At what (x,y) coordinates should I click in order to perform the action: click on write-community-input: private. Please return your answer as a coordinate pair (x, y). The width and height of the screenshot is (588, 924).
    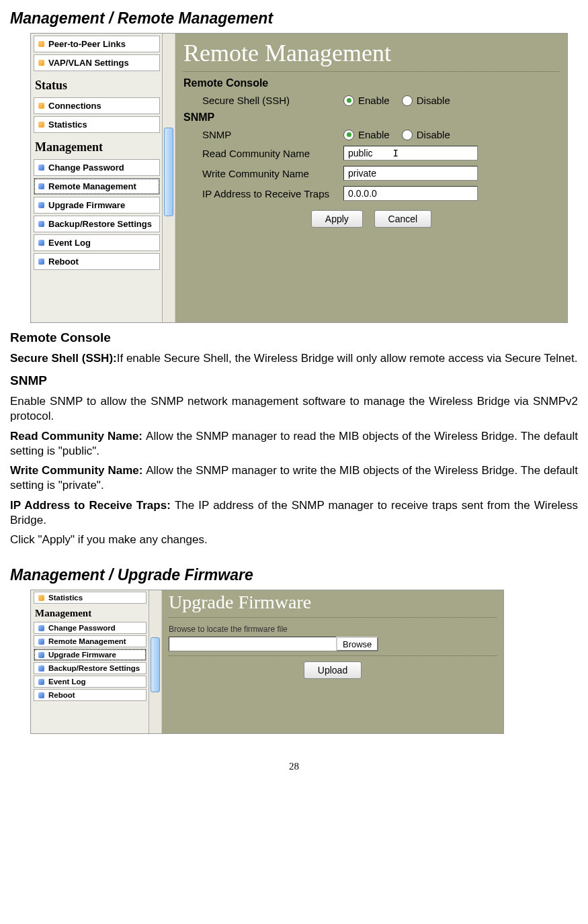
    Looking at the image, I should click on (411, 173).